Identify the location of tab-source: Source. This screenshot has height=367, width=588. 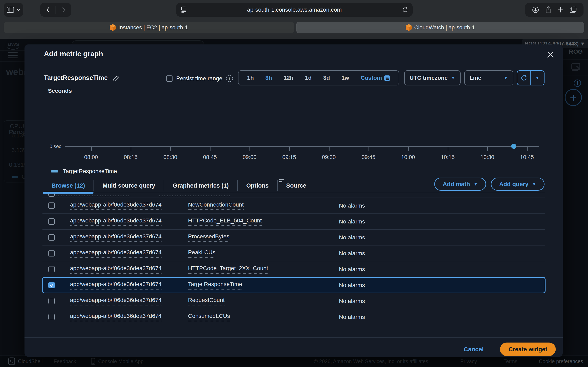
(296, 185).